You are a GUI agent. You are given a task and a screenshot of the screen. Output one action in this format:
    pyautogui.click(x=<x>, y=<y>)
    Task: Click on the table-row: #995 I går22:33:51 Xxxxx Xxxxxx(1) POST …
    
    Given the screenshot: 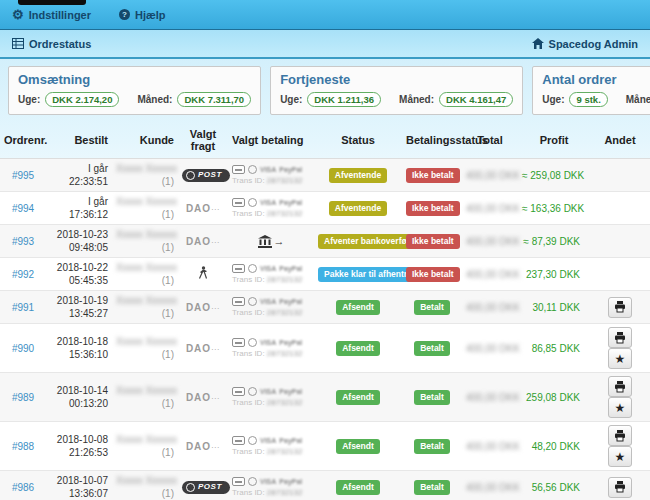 What is the action you would take?
    pyautogui.click(x=325, y=176)
    